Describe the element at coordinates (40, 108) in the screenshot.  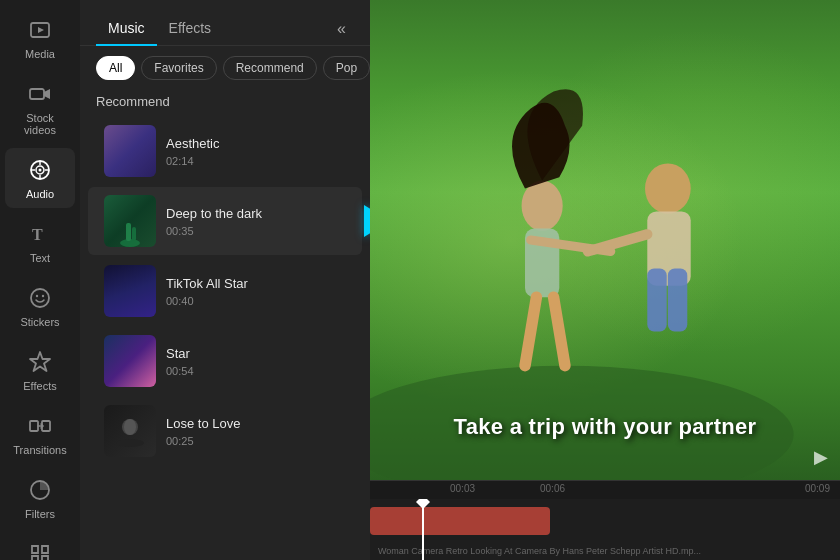
I see `sidebar-item-stock-videos: Stock videos` at that location.